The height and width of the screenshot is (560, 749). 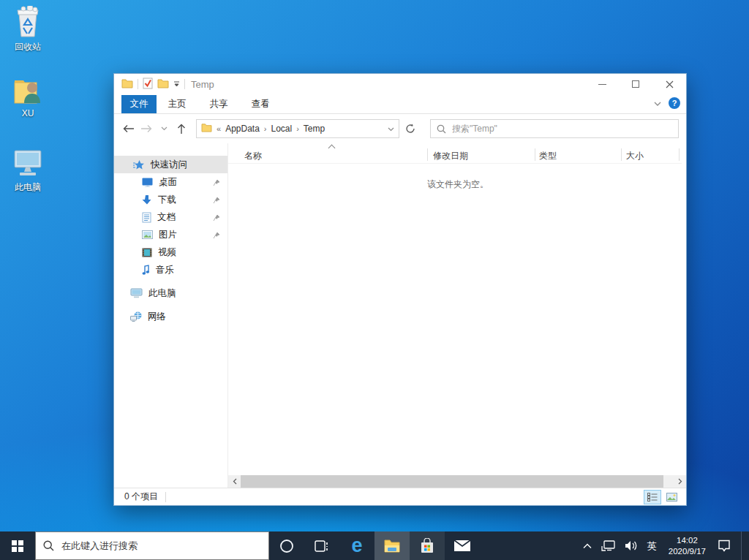 I want to click on recent-locations-dropdown, so click(x=164, y=129).